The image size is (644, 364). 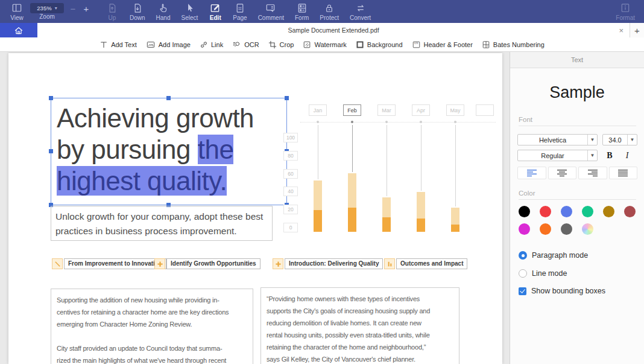 What do you see at coordinates (281, 45) in the screenshot?
I see `crop-button: Crop` at bounding box center [281, 45].